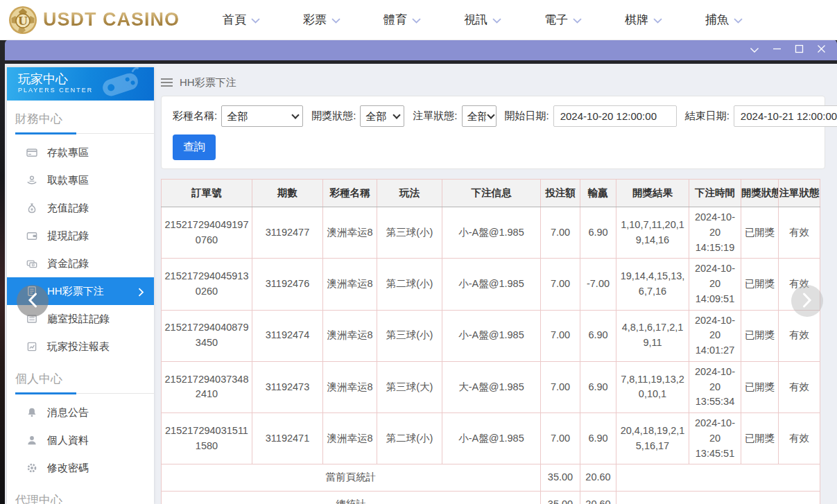  Describe the element at coordinates (350, 193) in the screenshot. I see `column-header: 彩種名稱` at that location.